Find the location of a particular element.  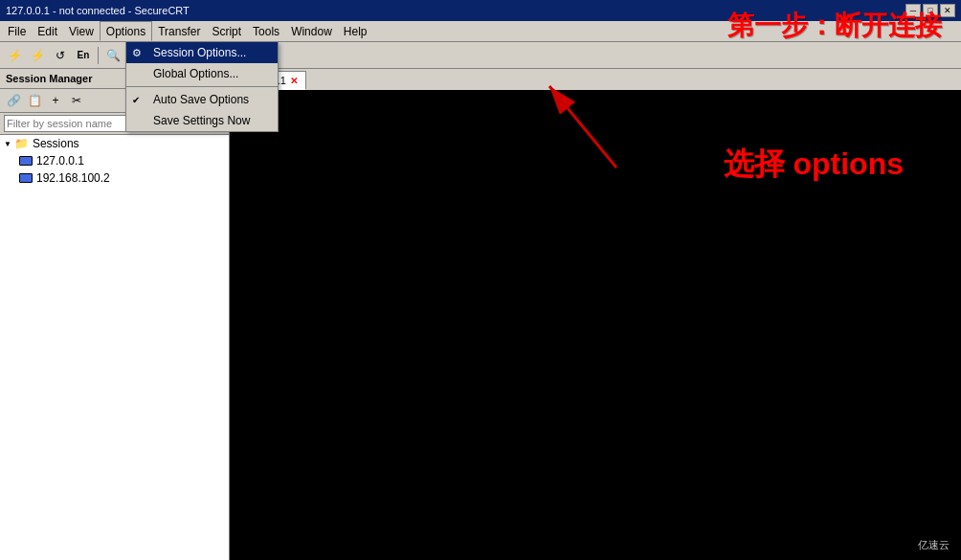

menu-view: View is located at coordinates (81, 31).